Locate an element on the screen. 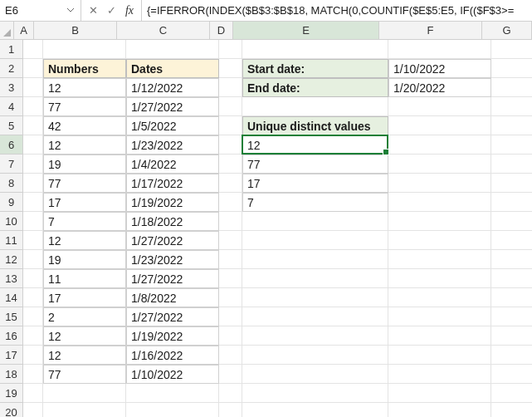 The height and width of the screenshot is (417, 532). value-start-date: 1/10/2022 is located at coordinates (440, 68).